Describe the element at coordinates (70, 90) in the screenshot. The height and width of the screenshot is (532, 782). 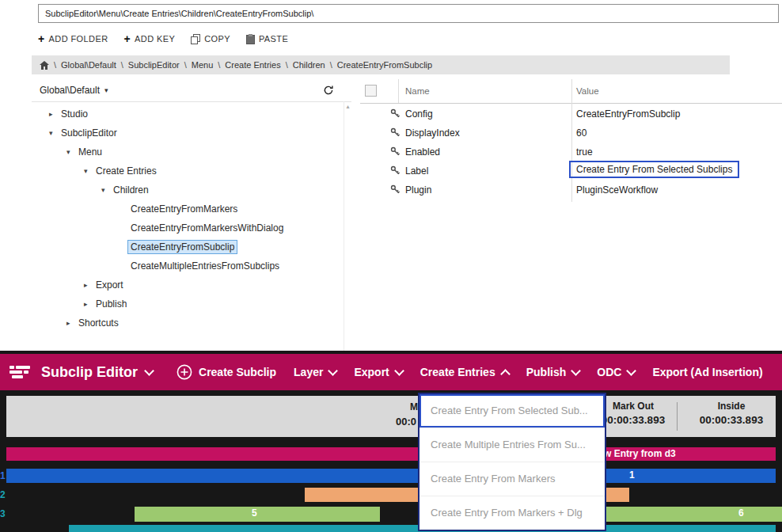
I see `tree-root-label: Global\Default` at that location.